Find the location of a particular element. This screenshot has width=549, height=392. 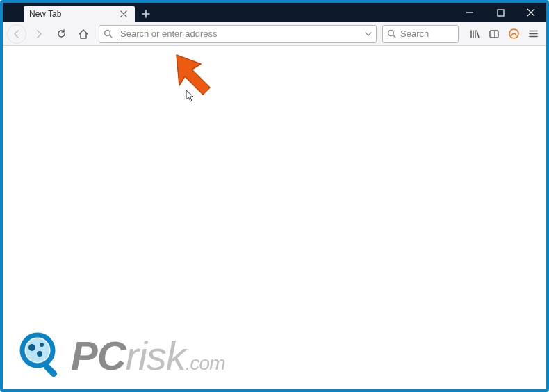

watermark-pc: PC is located at coordinates (99, 356).